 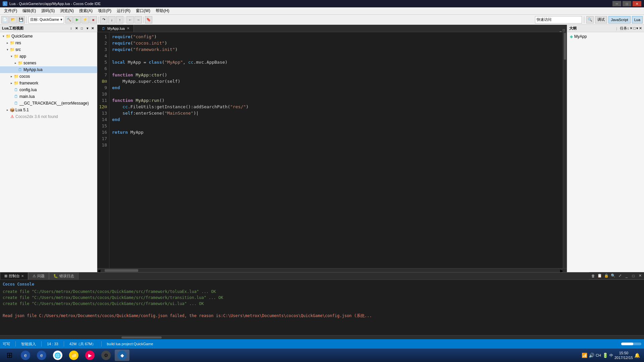 What do you see at coordinates (628, 28) in the screenshot?
I see `outline-icon-1: ↕` at bounding box center [628, 28].